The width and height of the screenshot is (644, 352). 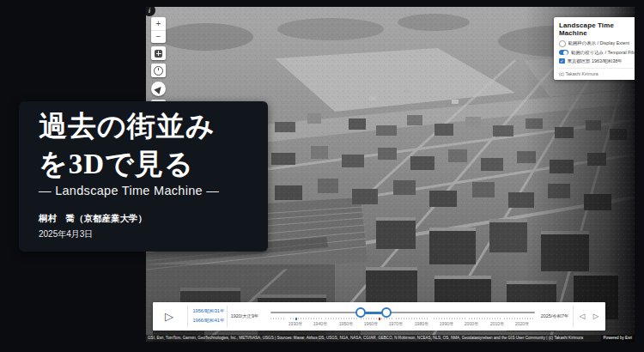 I want to click on tick-label: 1930年, so click(x=295, y=325).